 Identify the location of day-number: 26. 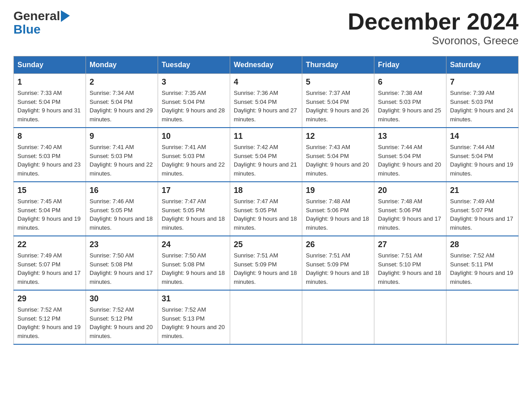
(338, 244).